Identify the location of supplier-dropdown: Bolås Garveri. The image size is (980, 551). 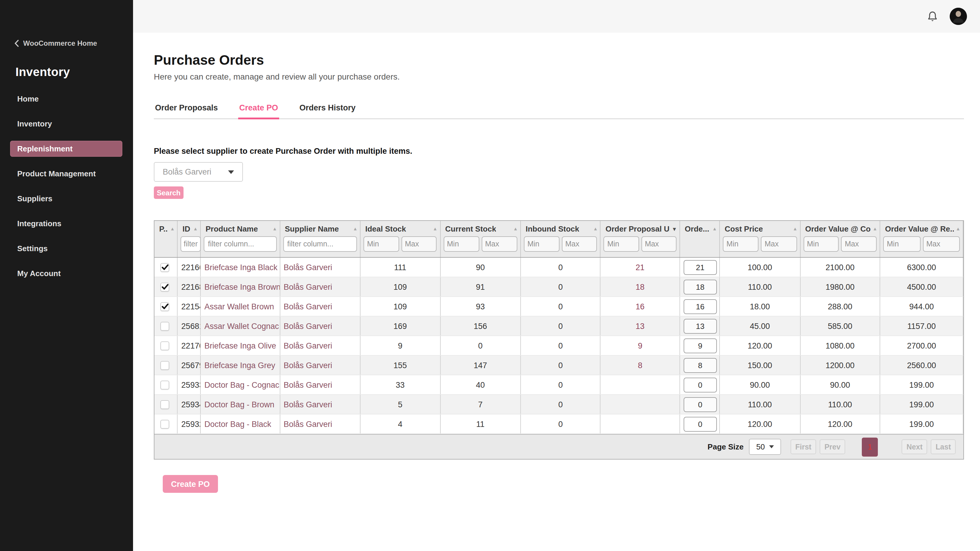
(199, 172).